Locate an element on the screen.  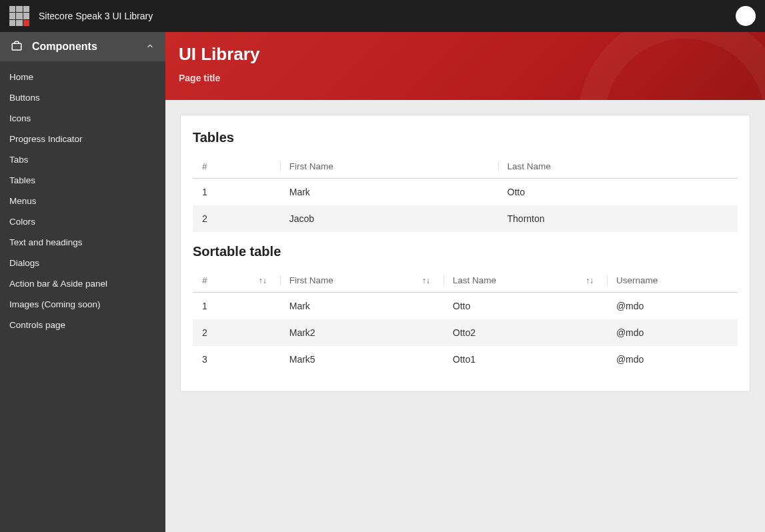
page-title: UI Library is located at coordinates (466, 55).